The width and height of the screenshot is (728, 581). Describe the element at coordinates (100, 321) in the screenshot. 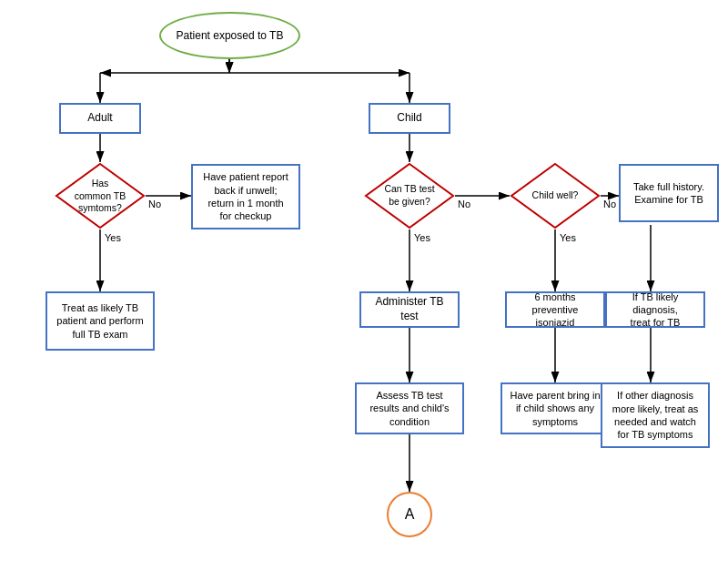

I see `treat-adult-label: Treat as likely TB patient and perform f…` at that location.